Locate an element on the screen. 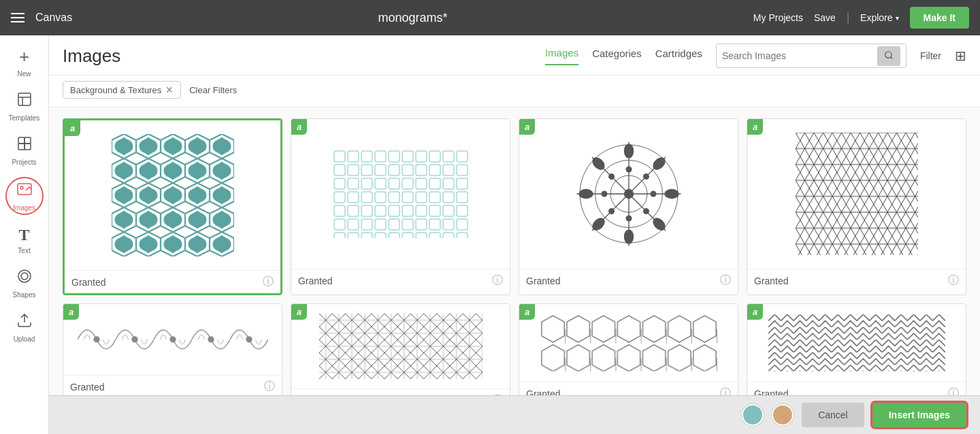 The height and width of the screenshot is (434, 980). image-status-2: Granted is located at coordinates (316, 281).